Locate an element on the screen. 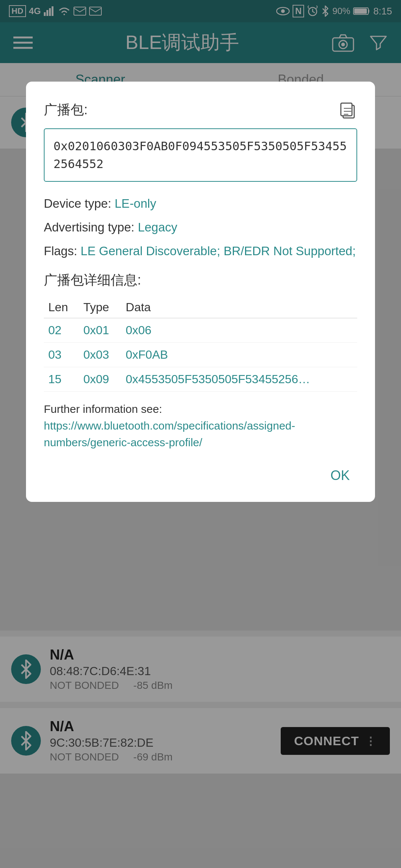 Image resolution: width=401 pixels, height=868 pixels. ok-button: OK is located at coordinates (340, 476).